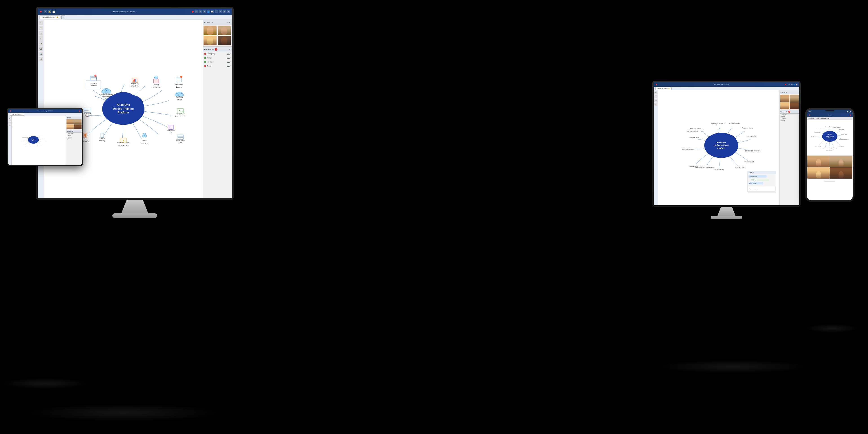 This screenshot has width=868, height=434. What do you see at coordinates (10, 118) in the screenshot?
I see `tablet-tool-1: ✏` at bounding box center [10, 118].